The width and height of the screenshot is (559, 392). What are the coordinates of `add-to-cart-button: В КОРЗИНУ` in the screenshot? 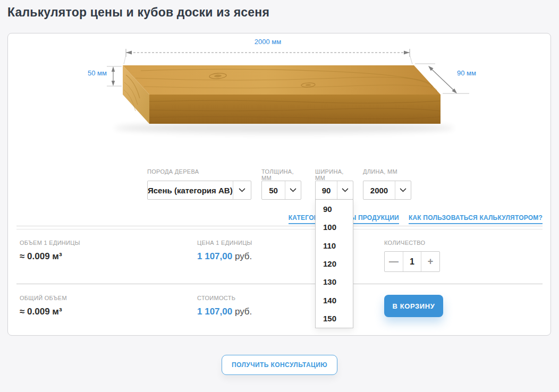 It's located at (413, 306).